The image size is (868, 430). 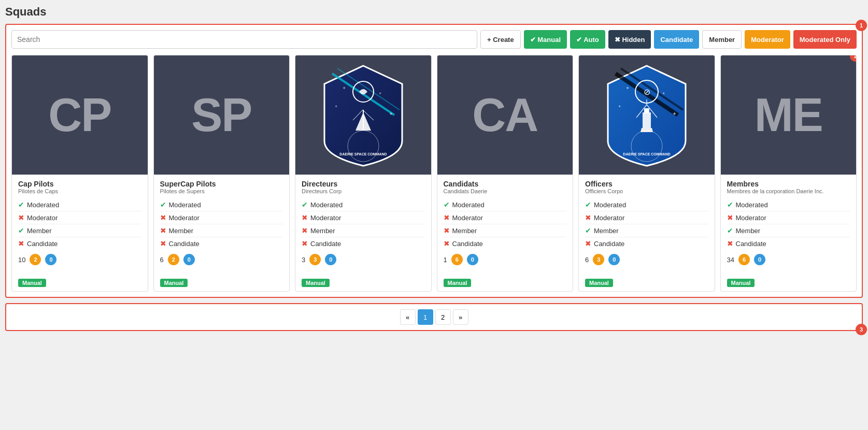 I want to click on stat-main-cap-pilots: 10, so click(x=22, y=260).